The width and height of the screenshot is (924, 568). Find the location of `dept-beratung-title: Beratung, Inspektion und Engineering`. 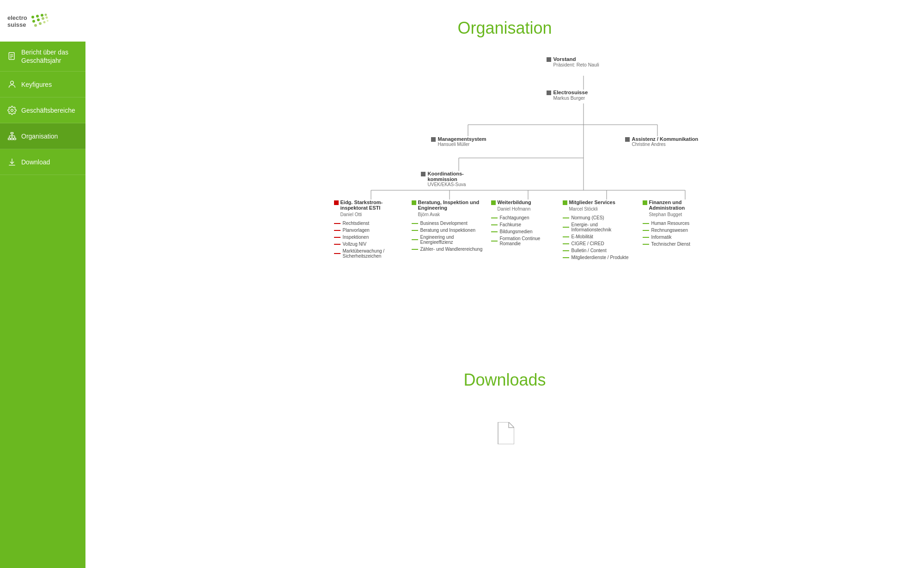

dept-beratung-title: Beratung, Inspektion und Engineering is located at coordinates (451, 205).